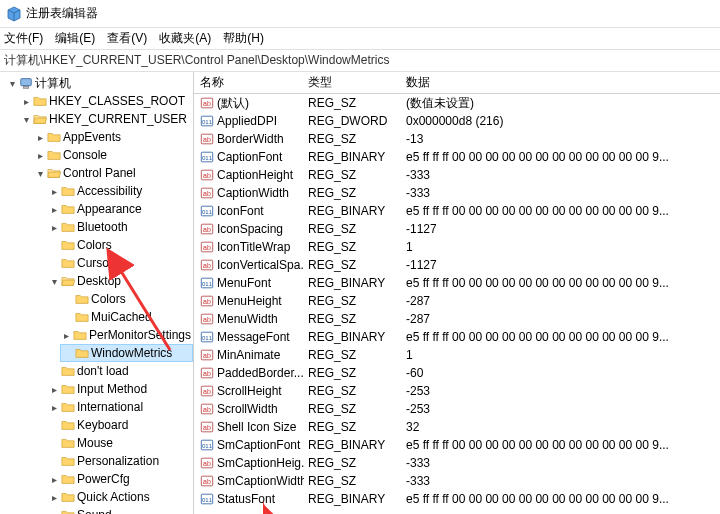  I want to click on value-type: REG_DWORD, so click(353, 121).